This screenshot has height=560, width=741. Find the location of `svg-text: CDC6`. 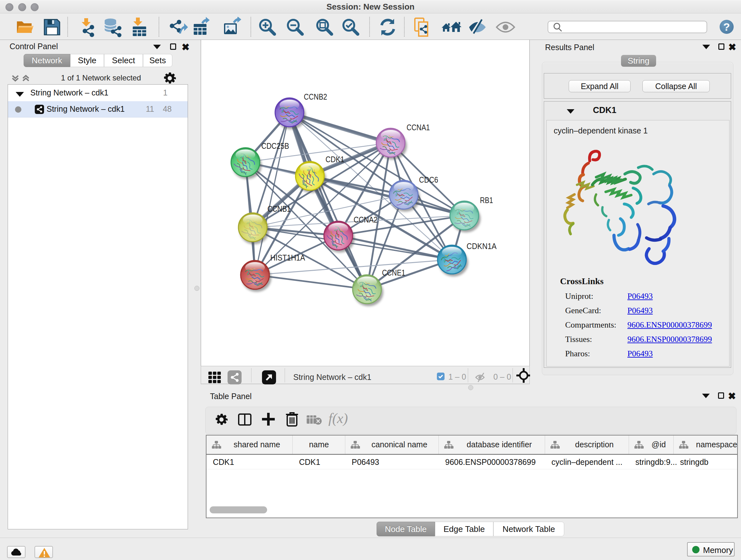

svg-text: CDC6 is located at coordinates (429, 180).